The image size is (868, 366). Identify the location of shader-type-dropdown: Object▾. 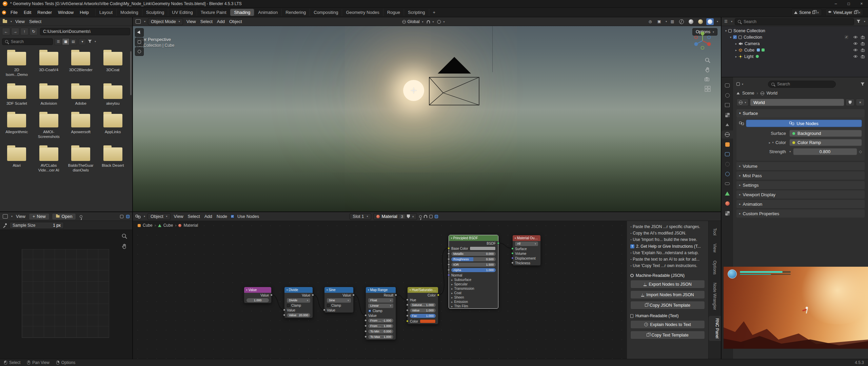
(159, 217).